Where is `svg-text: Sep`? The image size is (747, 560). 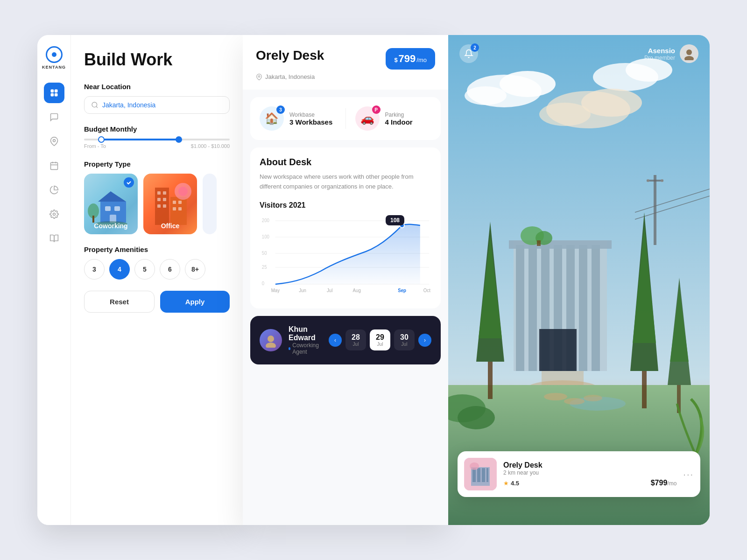 svg-text: Sep is located at coordinates (402, 290).